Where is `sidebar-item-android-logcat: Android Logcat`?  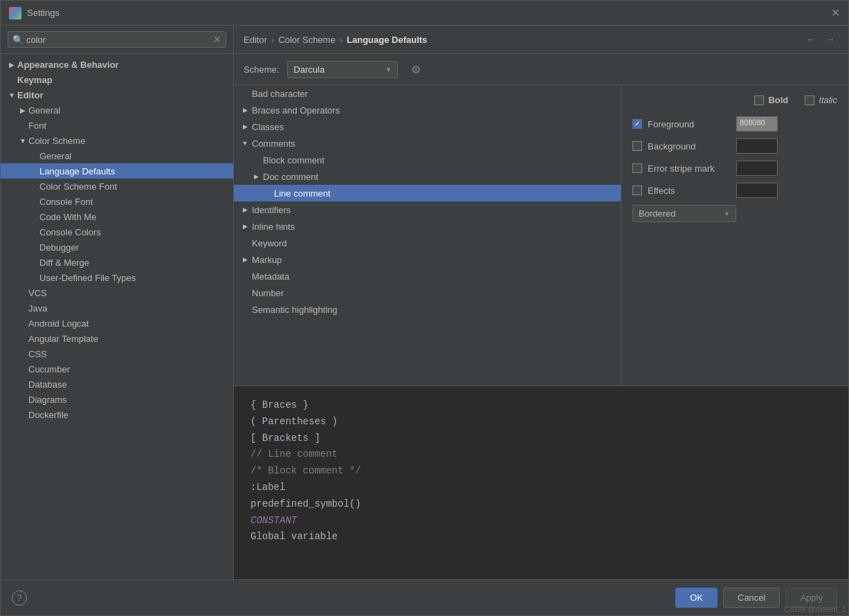
sidebar-item-android-logcat: Android Logcat is located at coordinates (117, 323).